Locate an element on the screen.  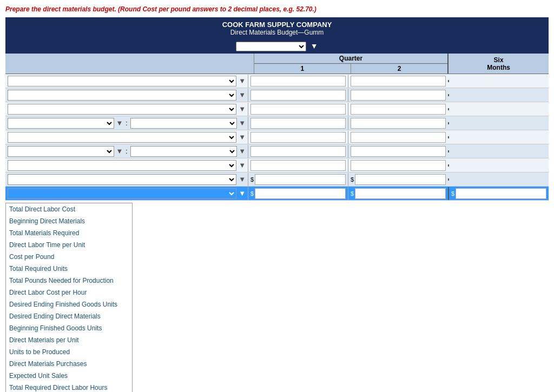
row3-q1-input is located at coordinates (298, 109).